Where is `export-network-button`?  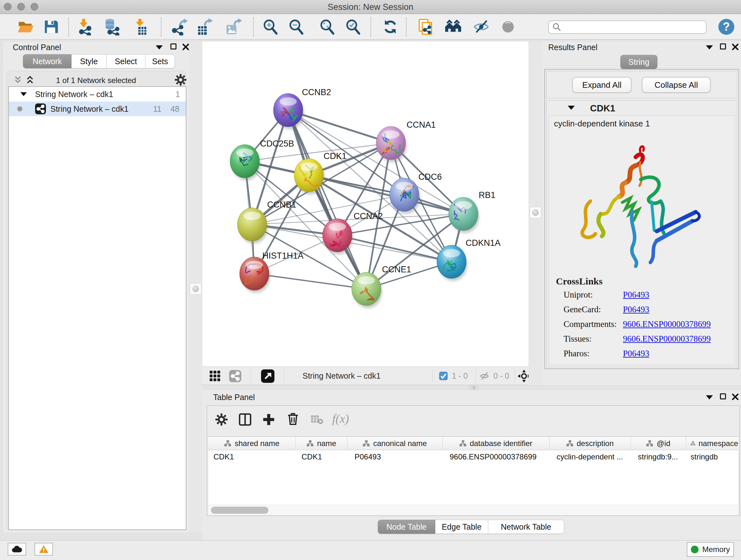 export-network-button is located at coordinates (180, 27).